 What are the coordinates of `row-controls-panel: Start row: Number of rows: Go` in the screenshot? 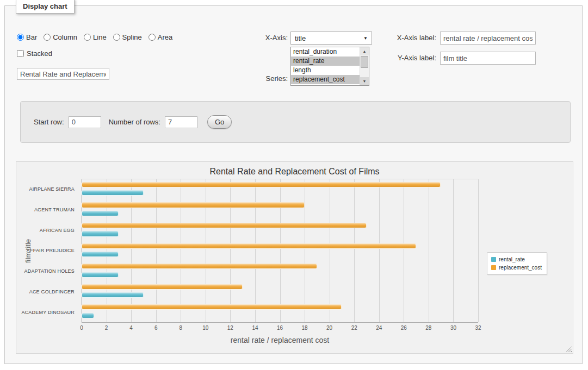 It's located at (295, 122).